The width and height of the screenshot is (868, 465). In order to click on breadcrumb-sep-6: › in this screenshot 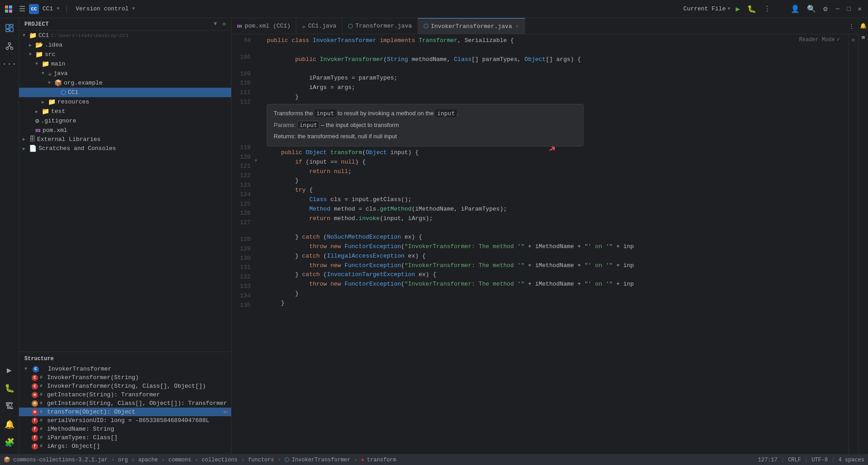, I will do `click(280, 460)`.